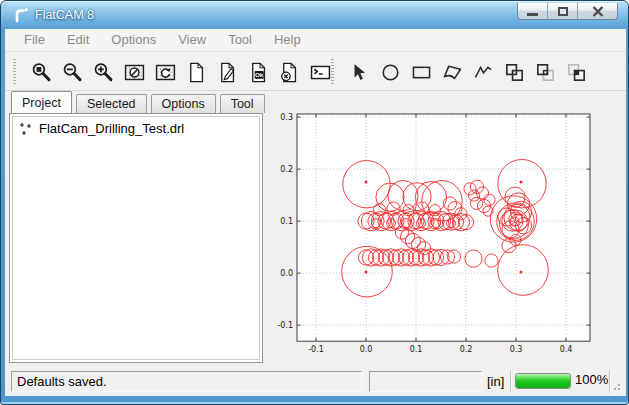 The width and height of the screenshot is (629, 405). Describe the element at coordinates (290, 72) in the screenshot. I see `delete-object-icon` at that location.